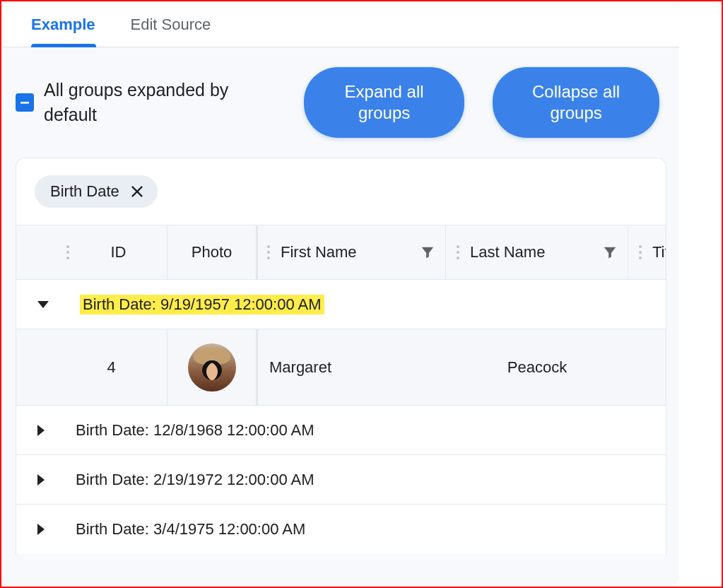  What do you see at coordinates (659, 252) in the screenshot?
I see `header-title-label: Title` at bounding box center [659, 252].